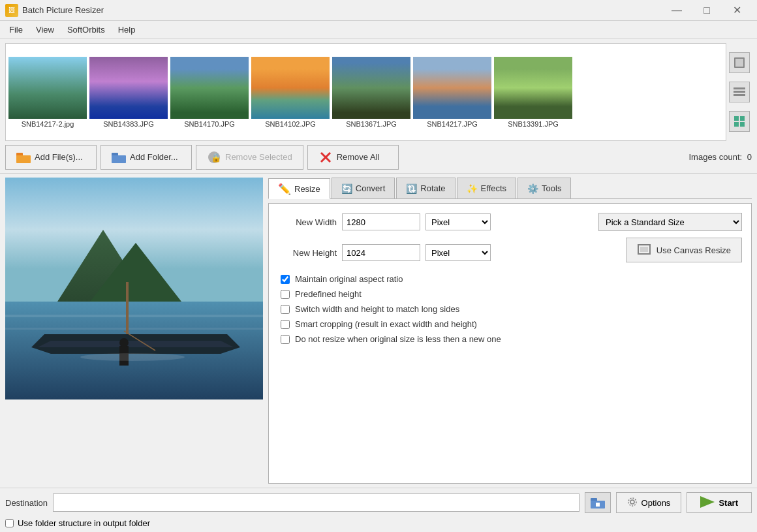  What do you see at coordinates (719, 503) in the screenshot?
I see `start-button: Start` at bounding box center [719, 503].